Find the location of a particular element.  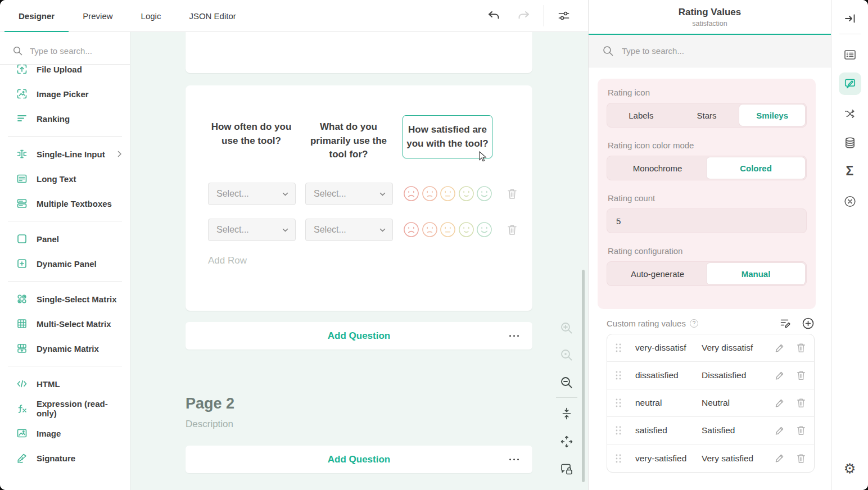

toolbox-item-multiple-textboxes: Multiple Textboxes is located at coordinates (65, 203).